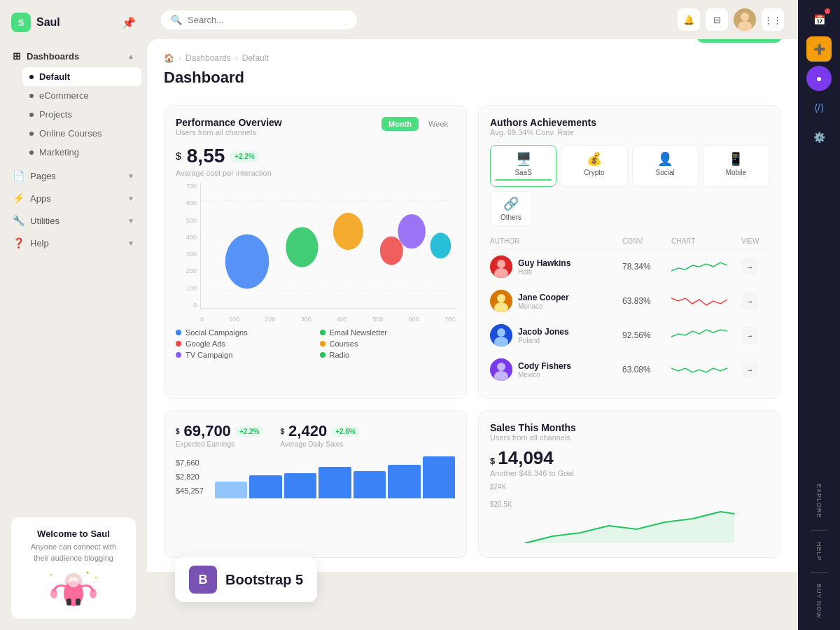 Image resolution: width=840 pixels, height=630 pixels. Describe the element at coordinates (750, 335) in the screenshot. I see `author-view-3: →` at that location.